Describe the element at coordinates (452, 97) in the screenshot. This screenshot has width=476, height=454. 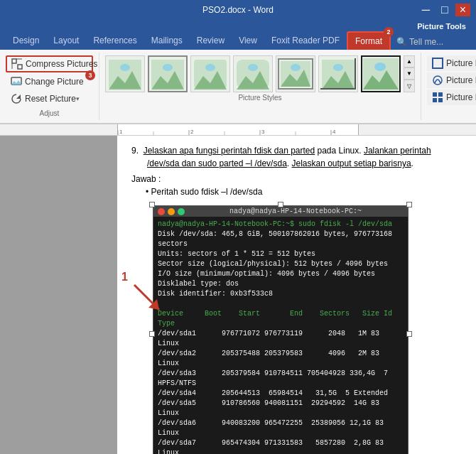
I see `picture-layout-button: Picture Layout ▾` at that location.